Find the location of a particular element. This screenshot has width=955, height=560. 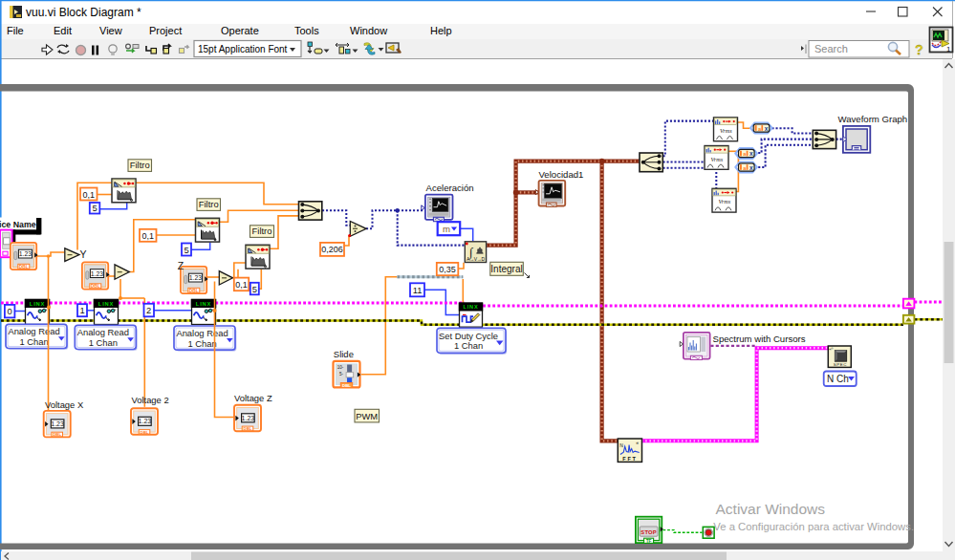

svg-text: Edit is located at coordinates (63, 31).